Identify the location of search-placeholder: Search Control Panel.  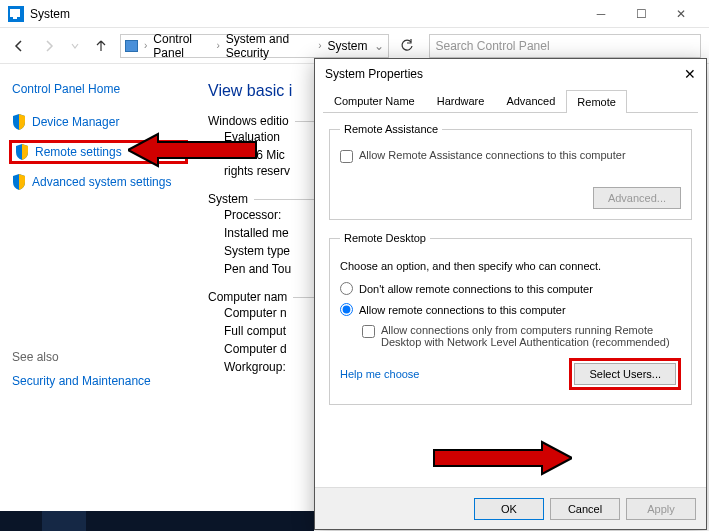
(493, 46).